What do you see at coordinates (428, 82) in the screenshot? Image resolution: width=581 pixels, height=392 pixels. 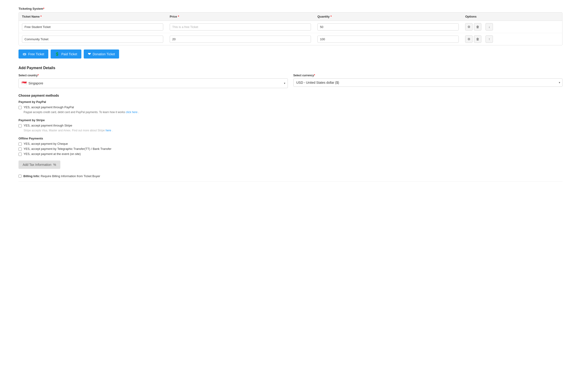 I see `currency-select: USD - United States dollar ($)` at bounding box center [428, 82].